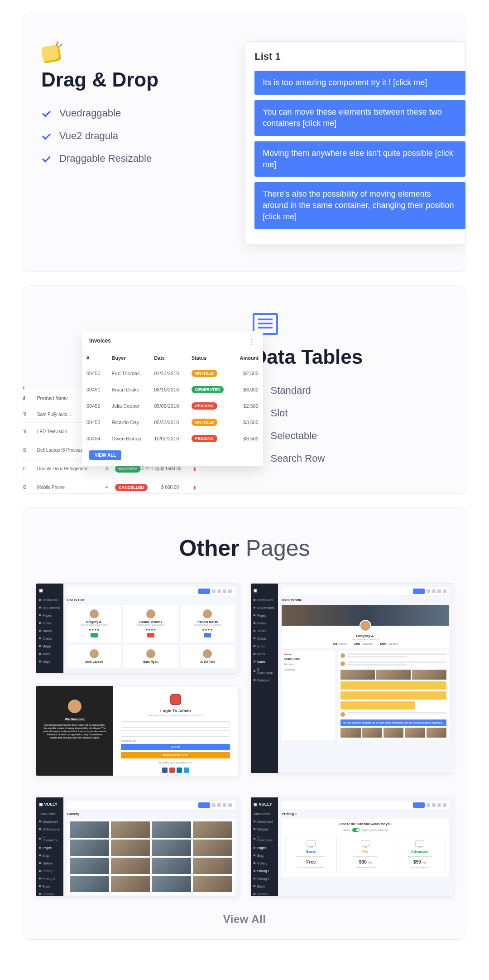 The height and width of the screenshot is (980, 489). I want to click on fist-icon, so click(53, 53).